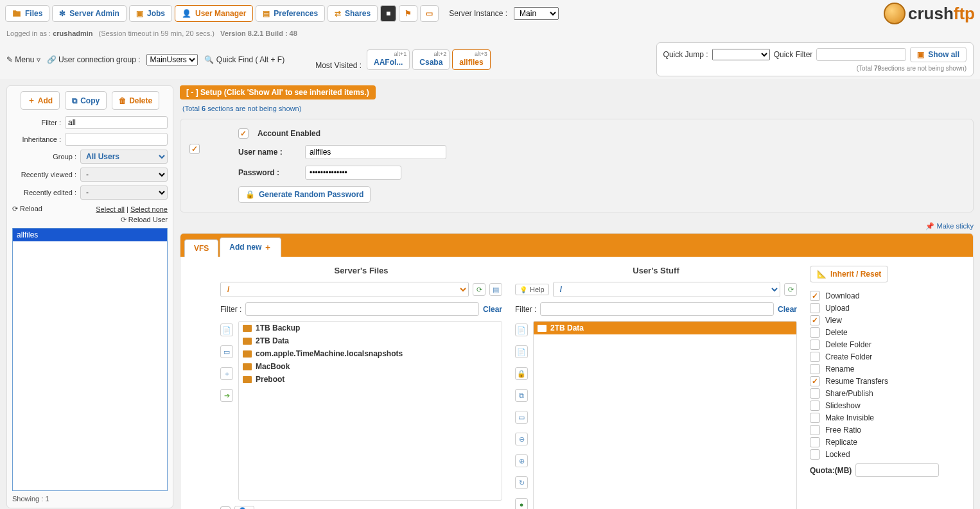 This screenshot has width=980, height=509. What do you see at coordinates (90, 359) in the screenshot?
I see `user-list: allfiles` at bounding box center [90, 359].